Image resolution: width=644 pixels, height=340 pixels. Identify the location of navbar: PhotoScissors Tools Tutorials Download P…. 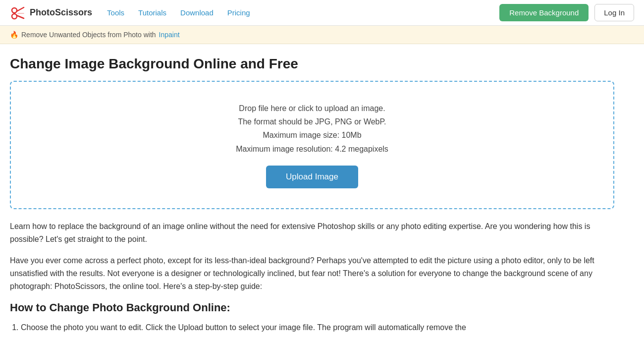
(322, 13).